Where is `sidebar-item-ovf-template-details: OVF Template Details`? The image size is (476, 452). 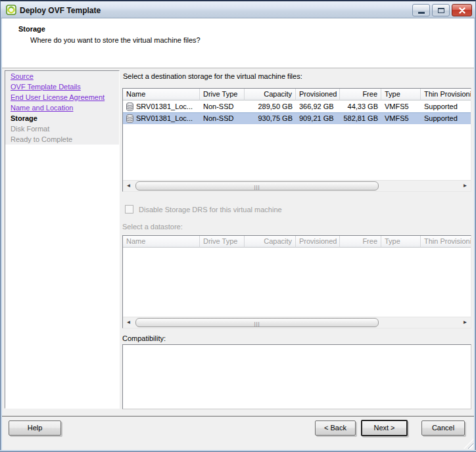
sidebar-item-ovf-template-details: OVF Template Details is located at coordinates (62, 87).